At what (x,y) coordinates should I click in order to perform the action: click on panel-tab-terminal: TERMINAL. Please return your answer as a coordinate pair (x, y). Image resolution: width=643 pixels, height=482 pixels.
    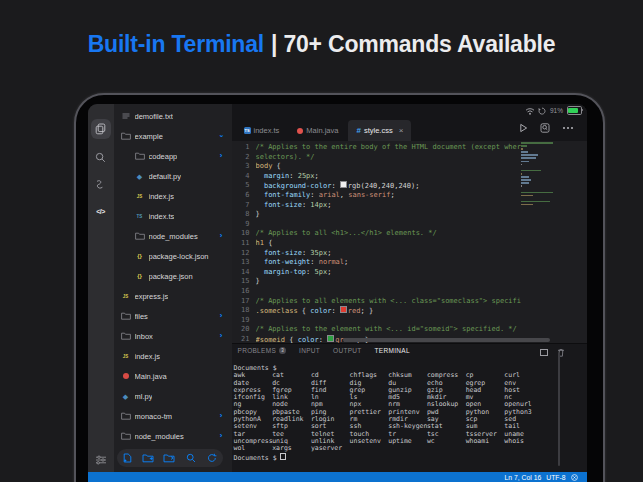
    Looking at the image, I should click on (392, 350).